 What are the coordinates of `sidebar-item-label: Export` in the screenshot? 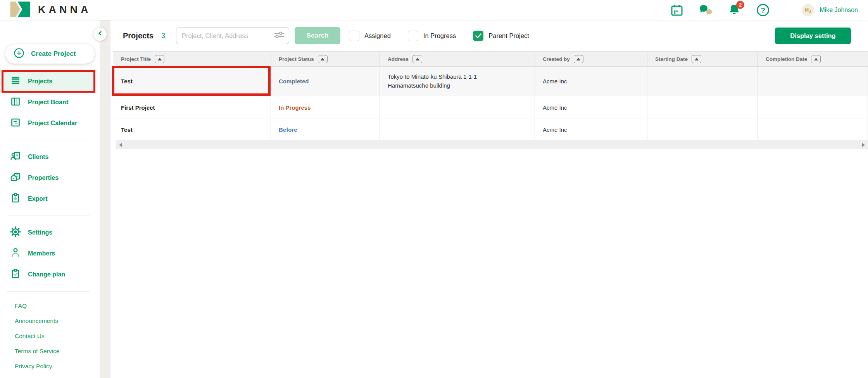 It's located at (38, 199).